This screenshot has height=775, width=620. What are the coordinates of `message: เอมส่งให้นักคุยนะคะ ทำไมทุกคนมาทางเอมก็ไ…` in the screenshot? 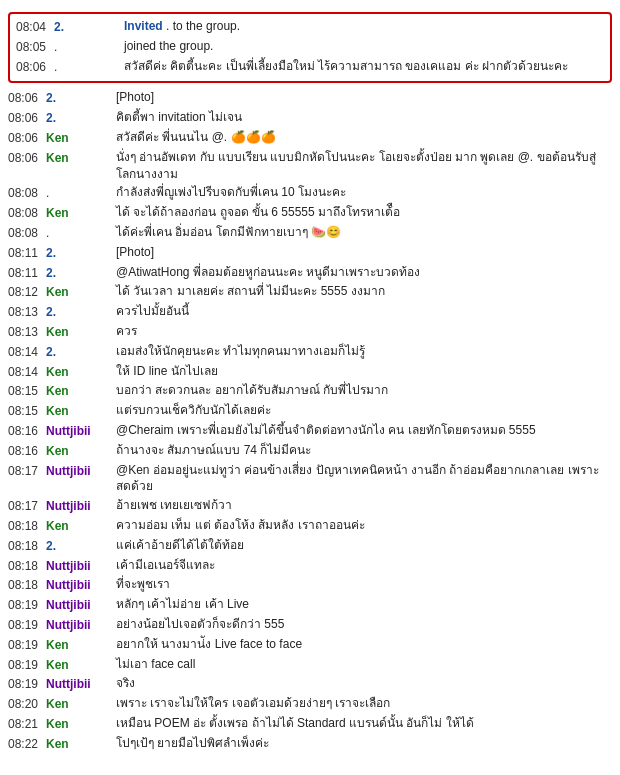 It's located at (364, 352).